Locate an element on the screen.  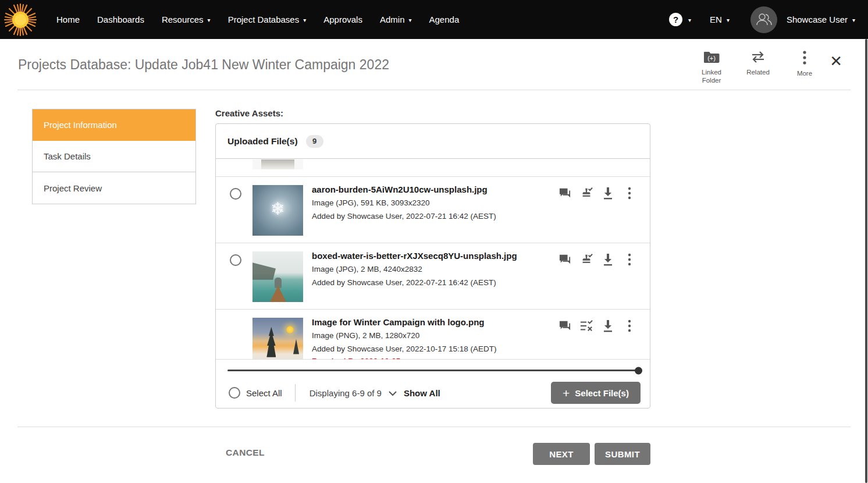
sidebar-item-project-information: Project Information is located at coordinates (114, 125).